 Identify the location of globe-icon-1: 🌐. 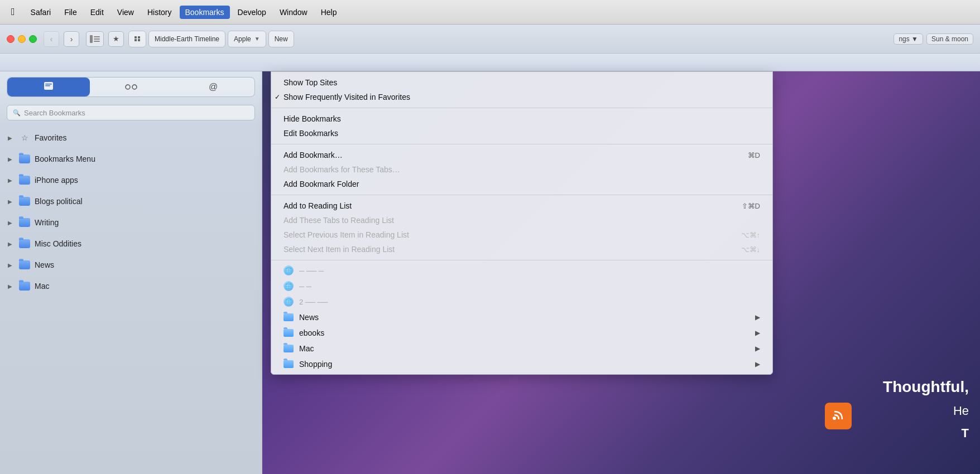
(289, 270).